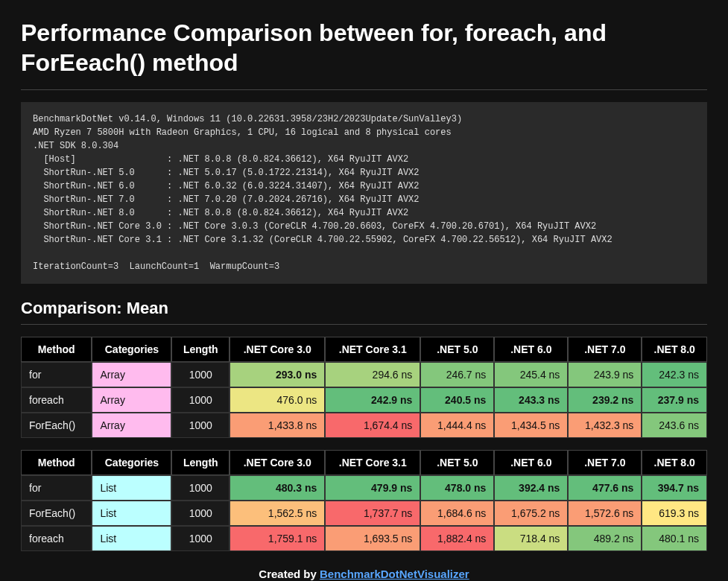  I want to click on value-cell: 294.6 ns, so click(373, 375).